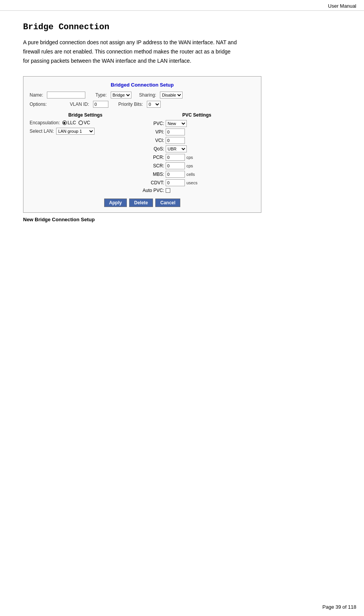 Image resolution: width=364 pixels, height=616 pixels. I want to click on bridge-settings-title: Bridge Settings, so click(85, 115).